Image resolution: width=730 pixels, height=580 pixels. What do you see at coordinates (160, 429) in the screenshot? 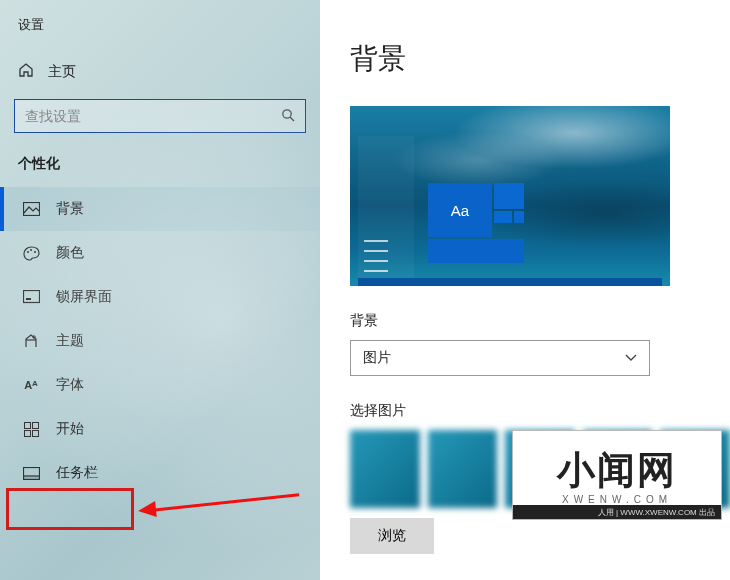
I see `nav-item-start: 开始` at bounding box center [160, 429].